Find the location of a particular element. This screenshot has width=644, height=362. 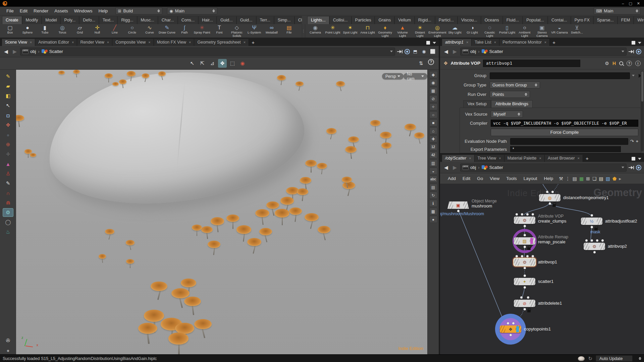

handles-tool-icon: ✛ is located at coordinates (8, 154).